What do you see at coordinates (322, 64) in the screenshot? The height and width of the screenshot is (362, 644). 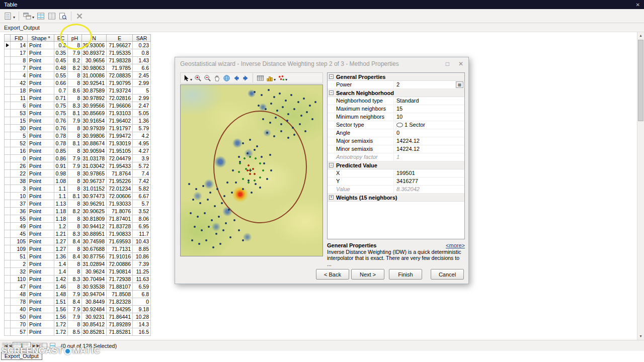 I see `dialog-titlebar: Geostatistical wizard - Inverse Distance…` at bounding box center [322, 64].